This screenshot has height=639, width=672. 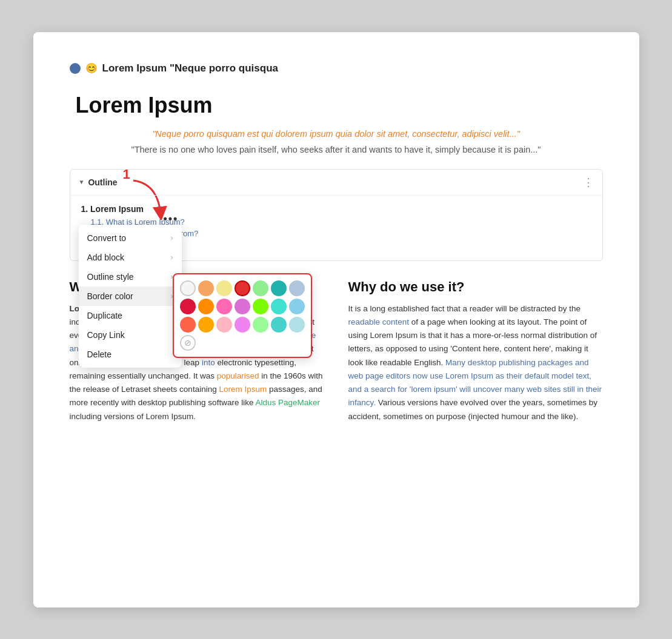 I want to click on color-tomato, so click(x=188, y=325).